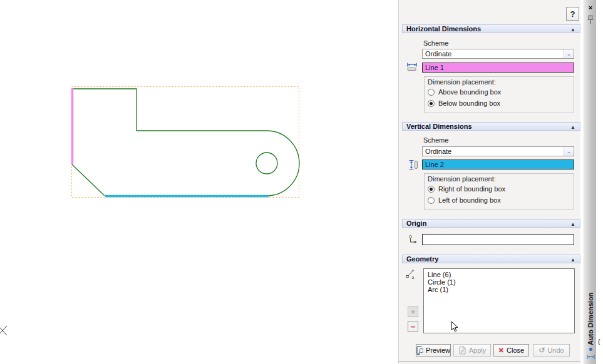  Describe the element at coordinates (599, 341) in the screenshot. I see `stray-paren: (` at that location.